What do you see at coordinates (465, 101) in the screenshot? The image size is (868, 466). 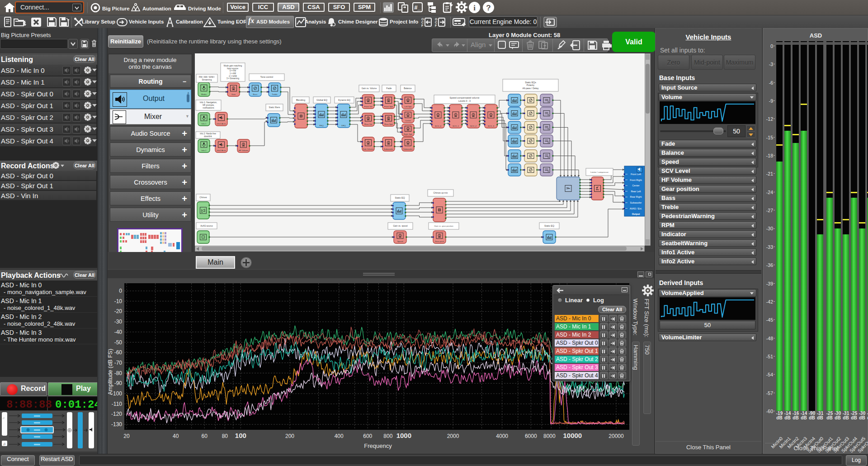 I see `svg-text: Levels 0 - 3` at bounding box center [465, 101].